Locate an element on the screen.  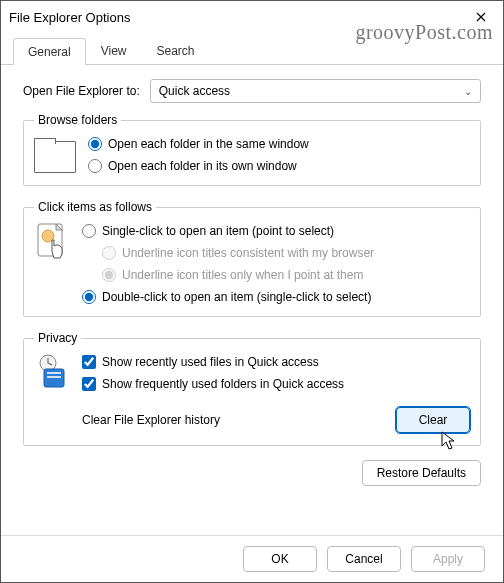
radio-same-window: Open each folder in the same window is located at coordinates (279, 144).